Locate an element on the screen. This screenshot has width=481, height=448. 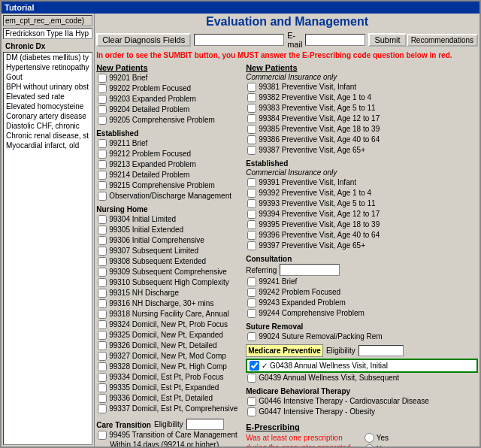
referring-input is located at coordinates (310, 270).